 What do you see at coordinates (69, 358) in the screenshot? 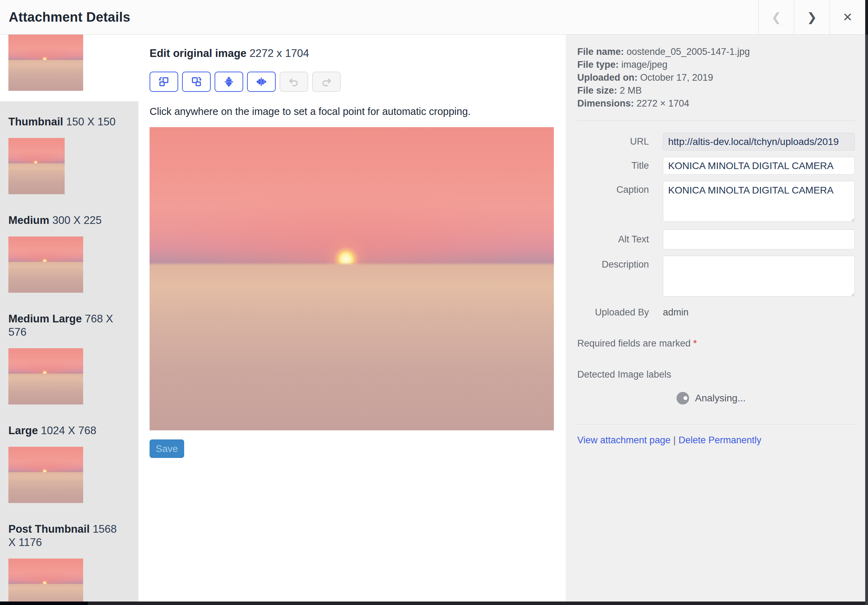
I see `size-entry-medium-large: Medium Large 768 X 576` at bounding box center [69, 358].